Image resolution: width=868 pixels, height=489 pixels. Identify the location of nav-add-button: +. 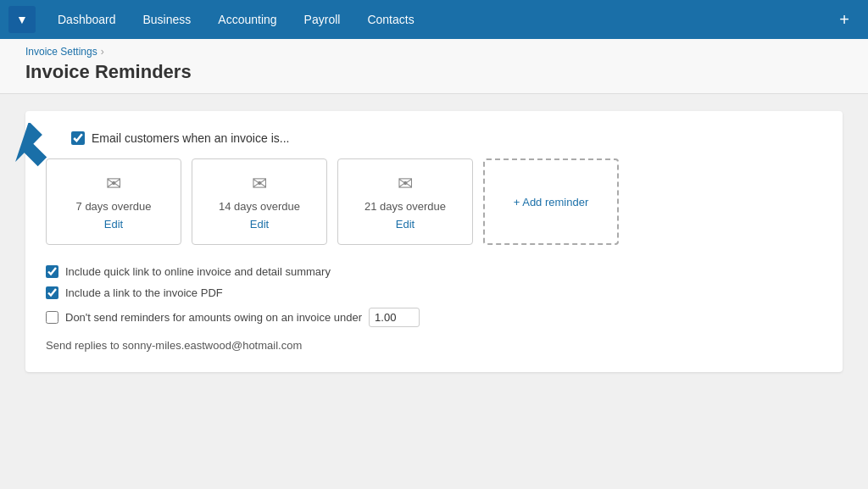
(844, 19).